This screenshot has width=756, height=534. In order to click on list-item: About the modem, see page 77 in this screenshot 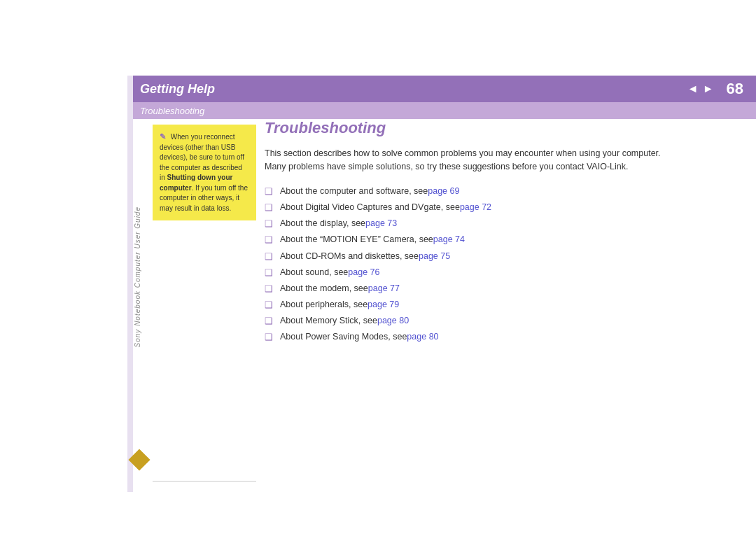, I will do `click(489, 289)`.